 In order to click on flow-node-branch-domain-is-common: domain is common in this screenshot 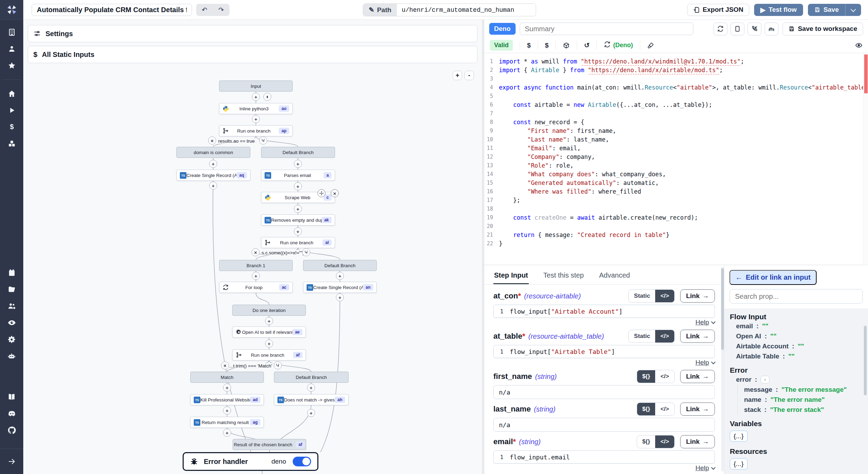, I will do `click(213, 152)`.